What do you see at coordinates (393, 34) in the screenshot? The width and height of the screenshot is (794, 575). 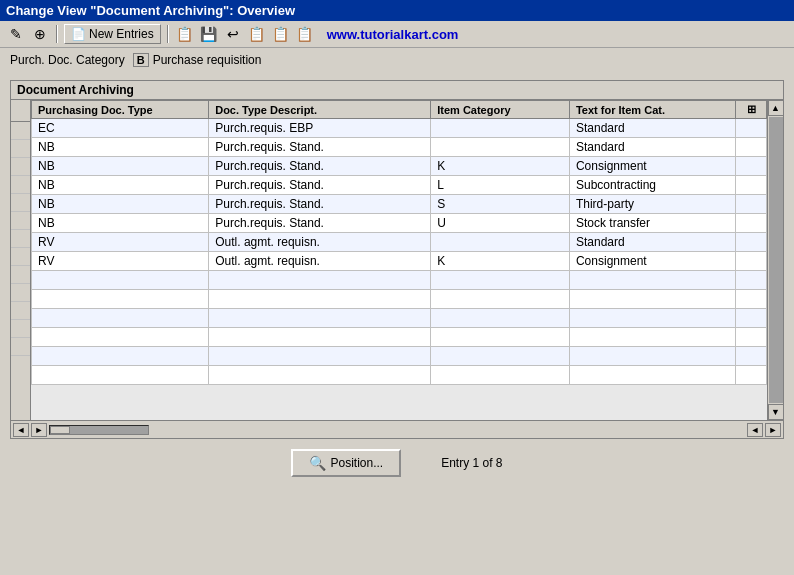 I see `watermark-text: www.tutorialkart.com` at bounding box center [393, 34].